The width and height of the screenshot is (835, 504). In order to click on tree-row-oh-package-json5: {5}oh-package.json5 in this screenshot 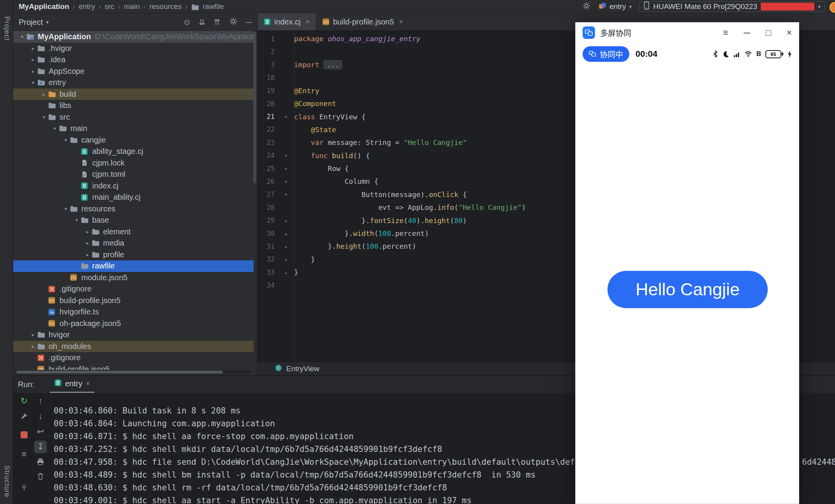, I will do `click(133, 324)`.